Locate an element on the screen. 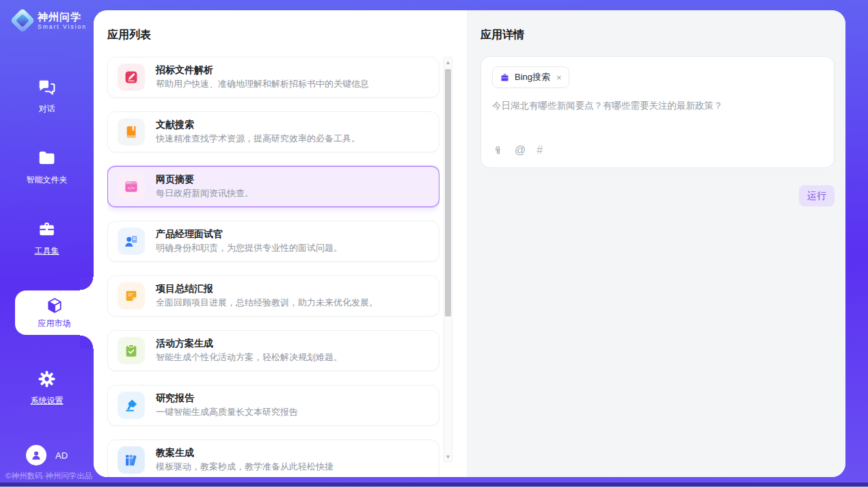  app-card-description: 明确身份和职责，为您提供专业性的面试问题。 is located at coordinates (249, 248).